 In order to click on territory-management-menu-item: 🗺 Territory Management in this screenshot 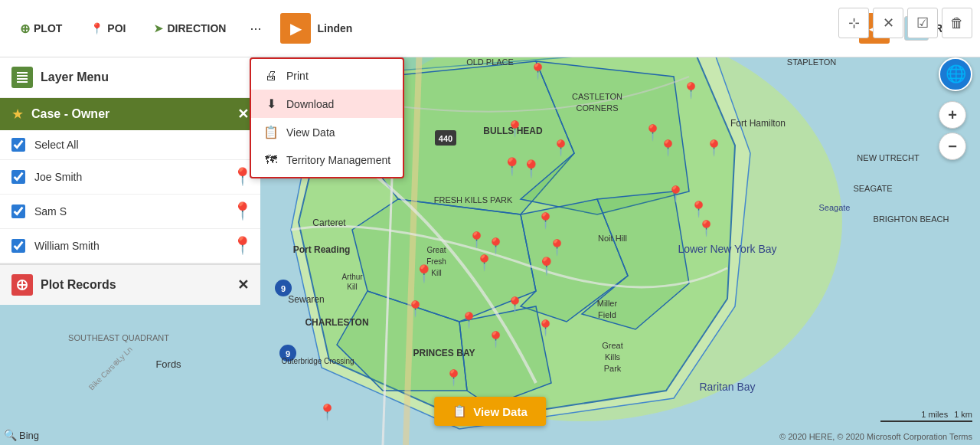, I will do `click(327, 160)`.